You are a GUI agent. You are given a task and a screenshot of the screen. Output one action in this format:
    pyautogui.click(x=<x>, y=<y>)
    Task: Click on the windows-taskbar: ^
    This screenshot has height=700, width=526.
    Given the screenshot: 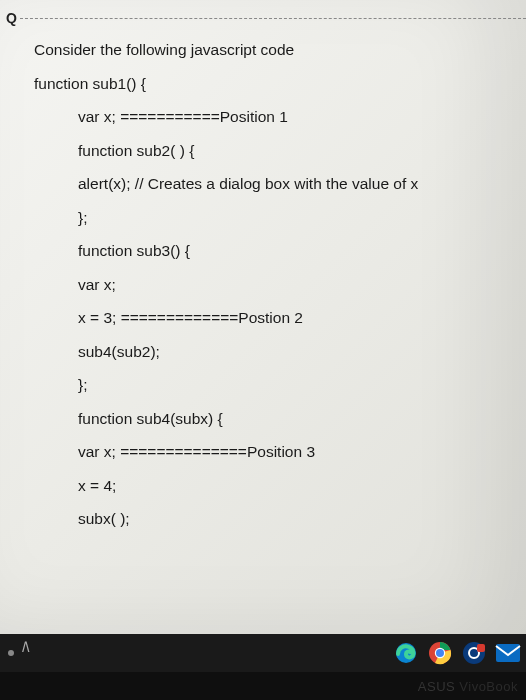 What is the action you would take?
    pyautogui.click(x=263, y=653)
    